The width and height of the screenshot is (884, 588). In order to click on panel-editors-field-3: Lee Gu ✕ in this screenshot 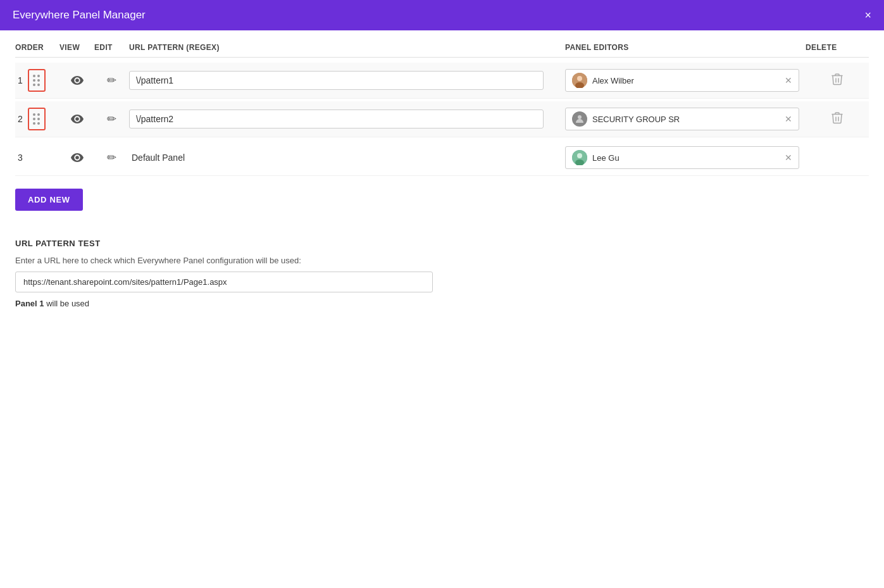, I will do `click(682, 158)`.